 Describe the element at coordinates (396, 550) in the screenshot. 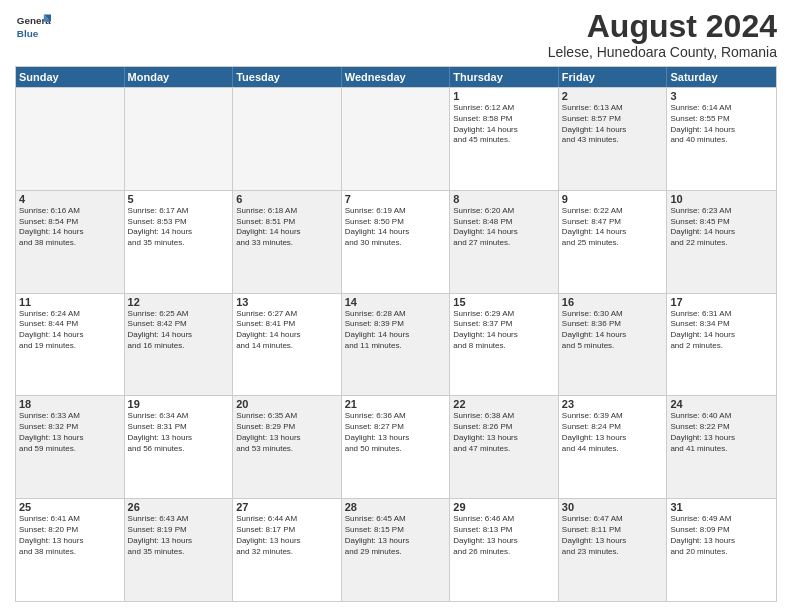

I see `calendar-day-28: 28Sunrise: 6:45 AM Sunset: 8:15 PM Dayli…` at that location.